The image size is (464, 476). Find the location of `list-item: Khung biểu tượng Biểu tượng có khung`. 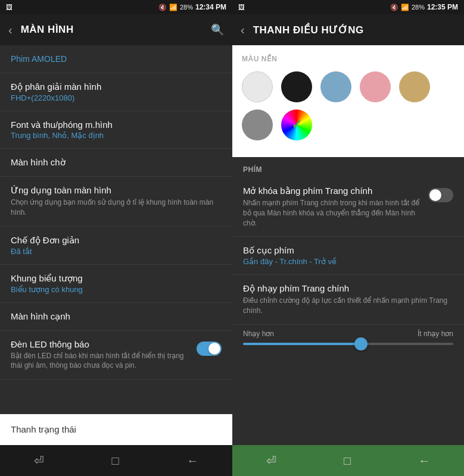

list-item: Khung biểu tượng Biểu tượng có khung is located at coordinates (116, 284).